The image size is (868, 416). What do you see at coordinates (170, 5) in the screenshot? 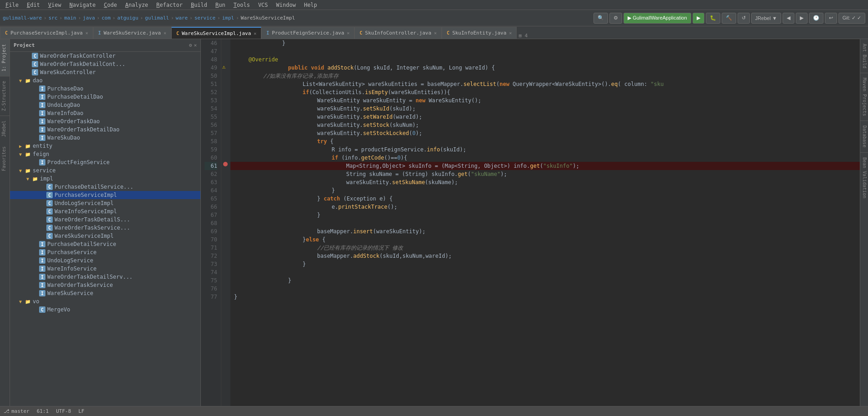
I see `menu-item-refactor: Refactor` at bounding box center [170, 5].